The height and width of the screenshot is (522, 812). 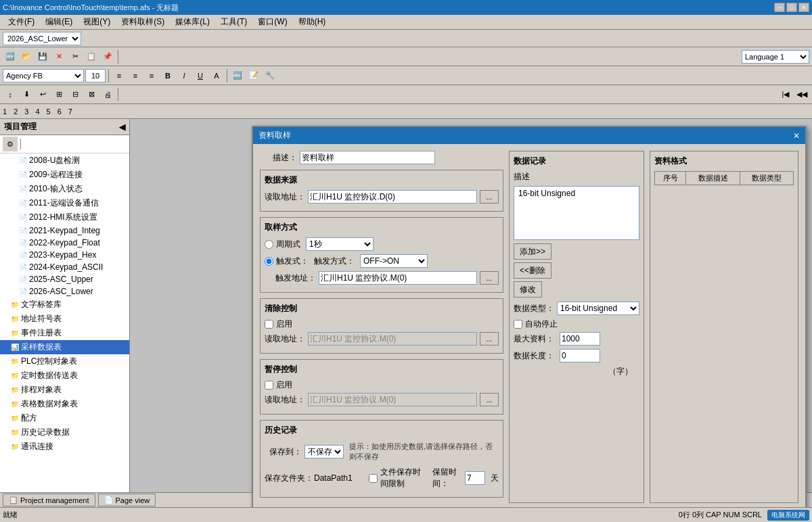 I want to click on page-num-3: 3, so click(x=26, y=112).